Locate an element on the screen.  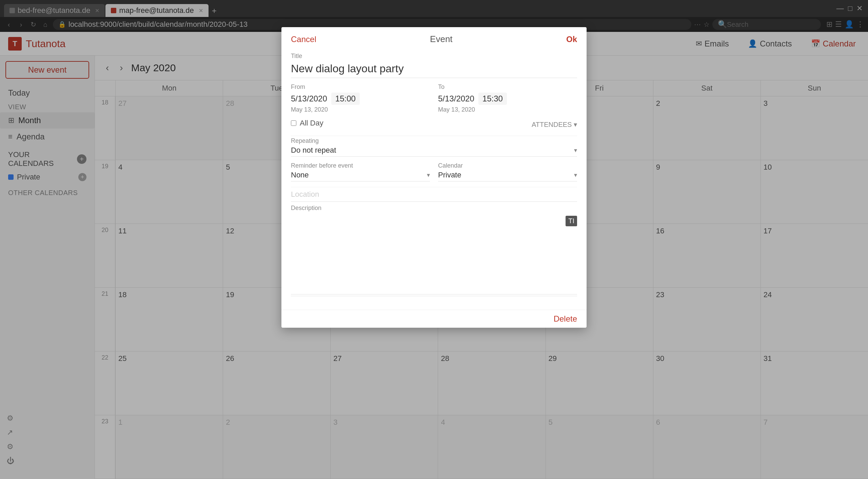
to-date-text: May 13, 2020 is located at coordinates (508, 110).